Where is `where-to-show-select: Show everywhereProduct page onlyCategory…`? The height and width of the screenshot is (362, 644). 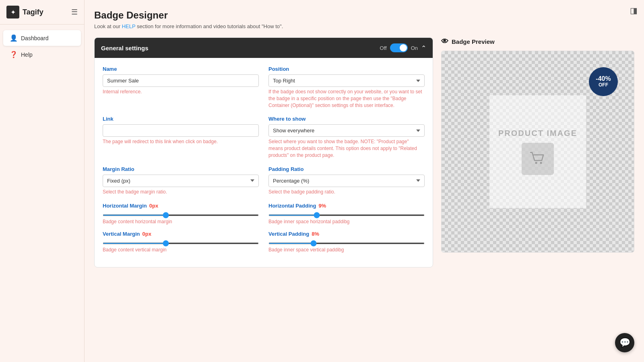 where-to-show-select: Show everywhereProduct page onlyCategory… is located at coordinates (347, 130).